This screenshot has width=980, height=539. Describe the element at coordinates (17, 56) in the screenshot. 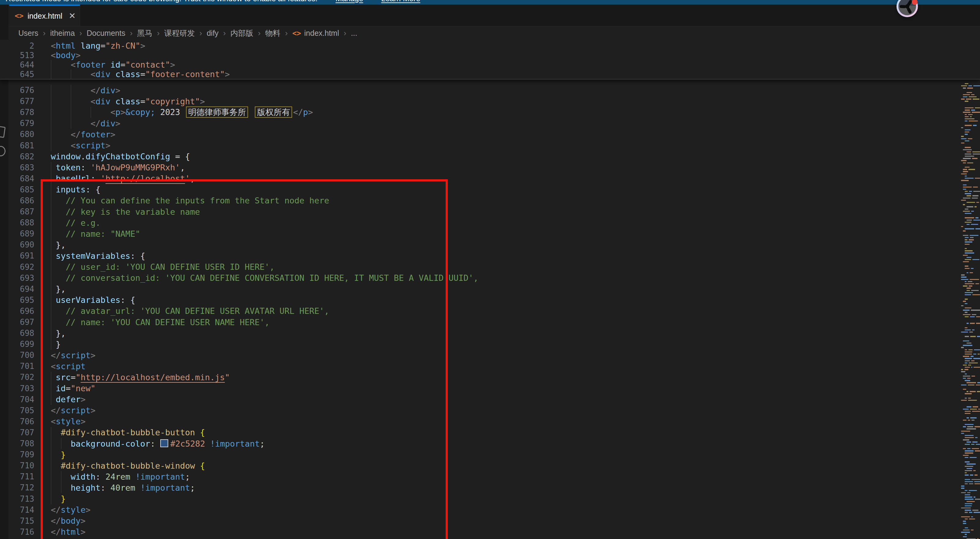

I see `line-number: 513` at that location.